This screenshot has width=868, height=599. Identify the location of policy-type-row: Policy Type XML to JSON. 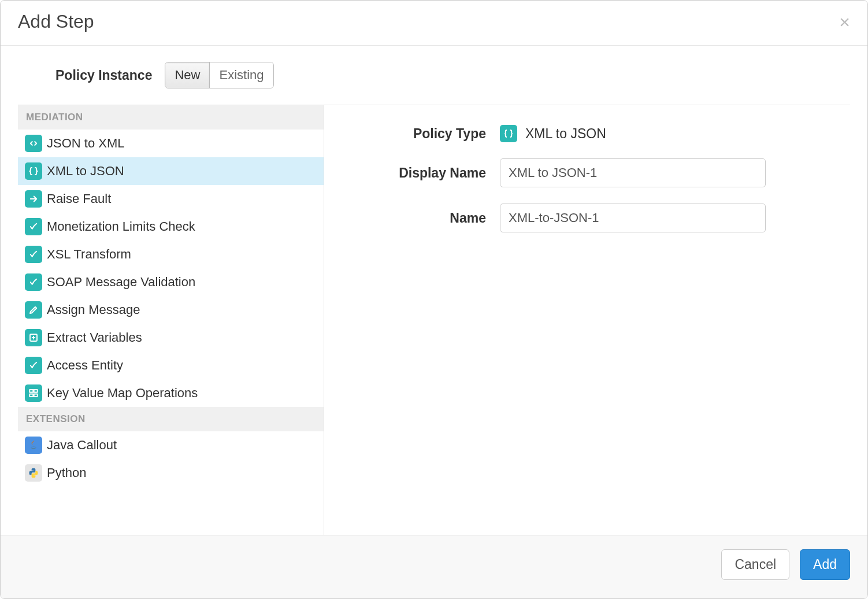
(587, 134).